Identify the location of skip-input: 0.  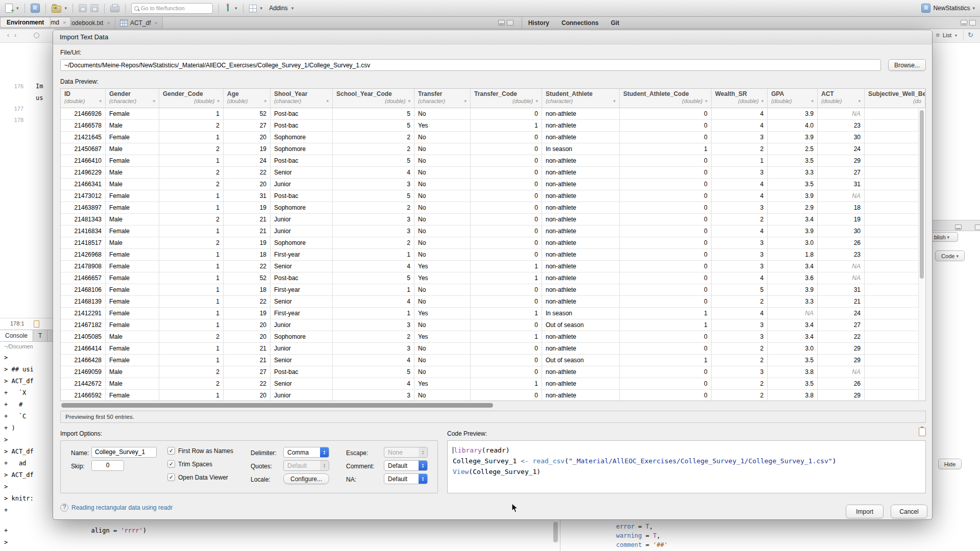
(108, 465).